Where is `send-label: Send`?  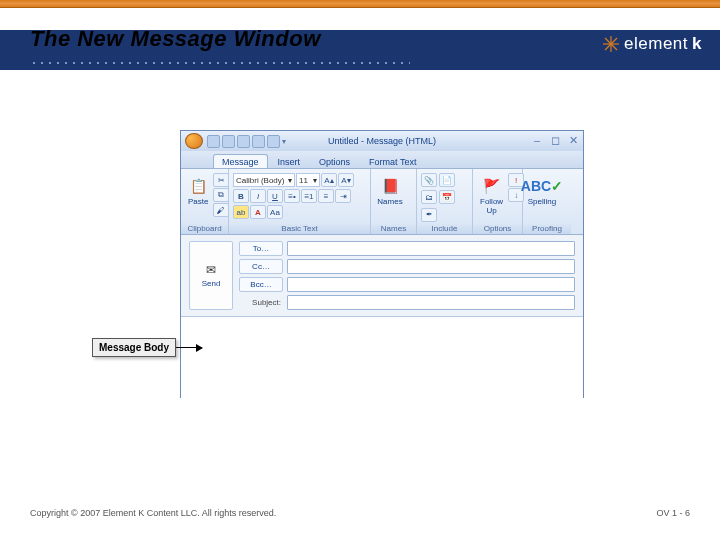 send-label: Send is located at coordinates (212, 284).